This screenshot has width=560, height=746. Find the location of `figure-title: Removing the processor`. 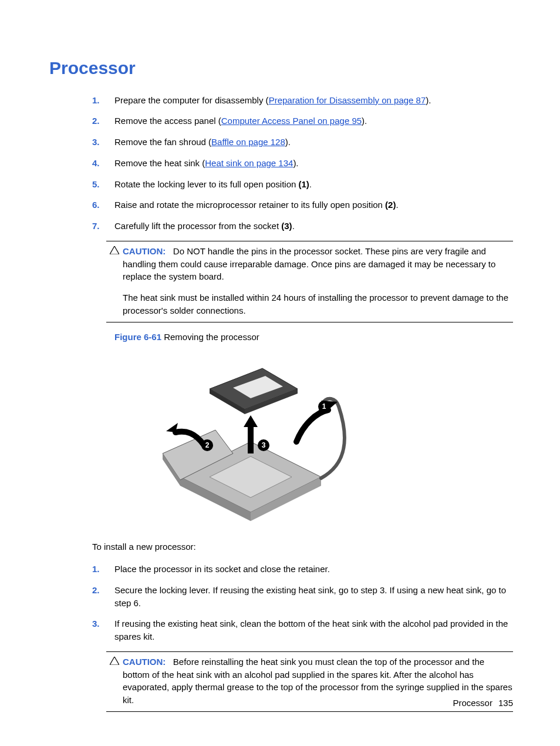

figure-title: Removing the processor is located at coordinates (210, 337).